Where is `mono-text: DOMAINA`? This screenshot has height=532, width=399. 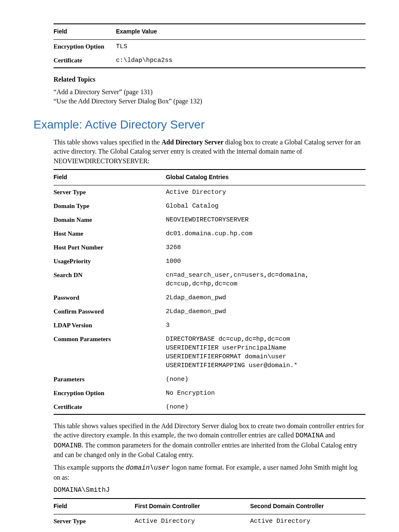 mono-text: DOMAINA is located at coordinates (309, 436).